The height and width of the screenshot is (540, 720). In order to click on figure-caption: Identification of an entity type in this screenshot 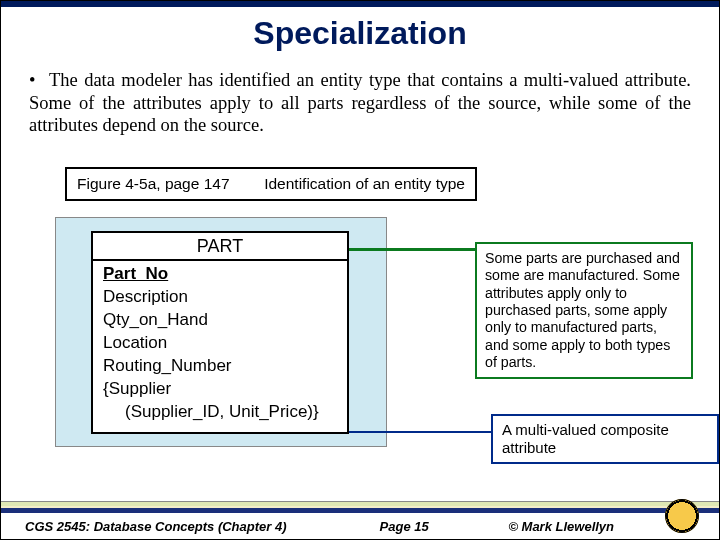, I will do `click(364, 184)`.